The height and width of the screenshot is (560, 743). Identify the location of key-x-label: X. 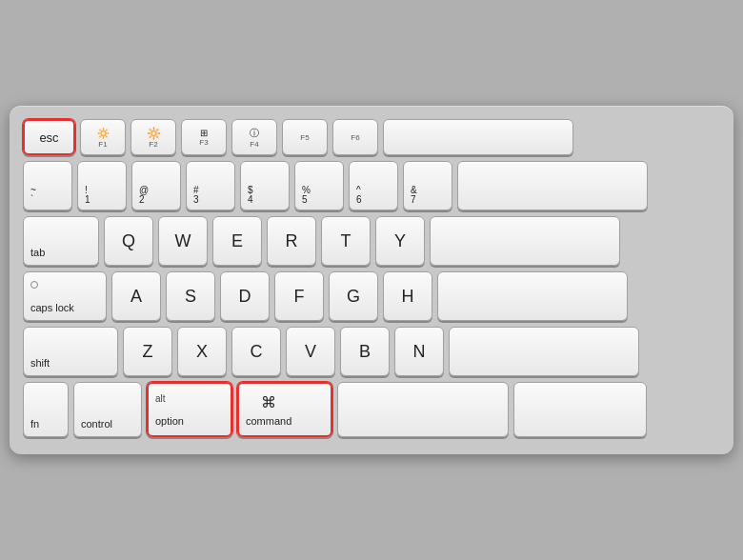
(202, 351).